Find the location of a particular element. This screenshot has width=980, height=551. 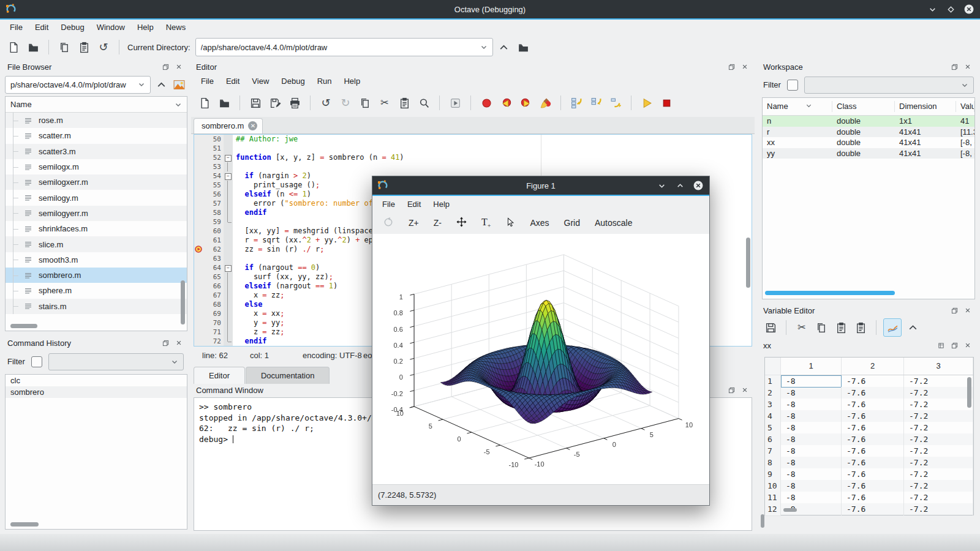

file-list-item: slice.m is located at coordinates (96, 244).